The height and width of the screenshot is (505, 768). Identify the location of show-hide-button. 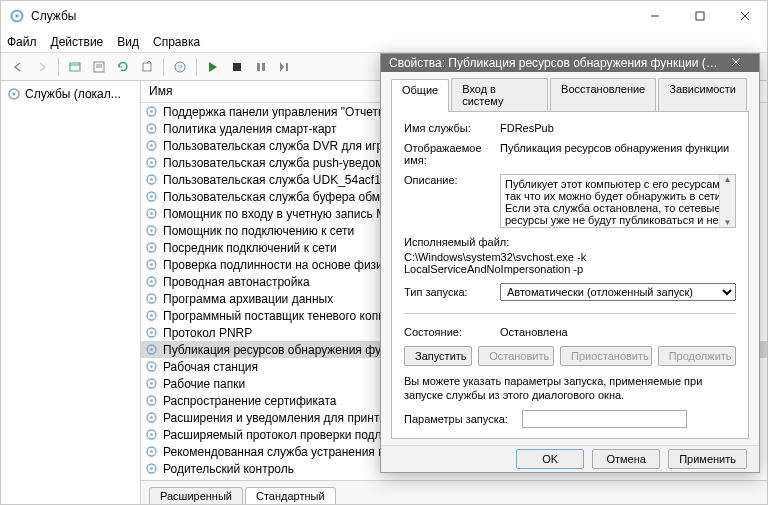
(75, 67).